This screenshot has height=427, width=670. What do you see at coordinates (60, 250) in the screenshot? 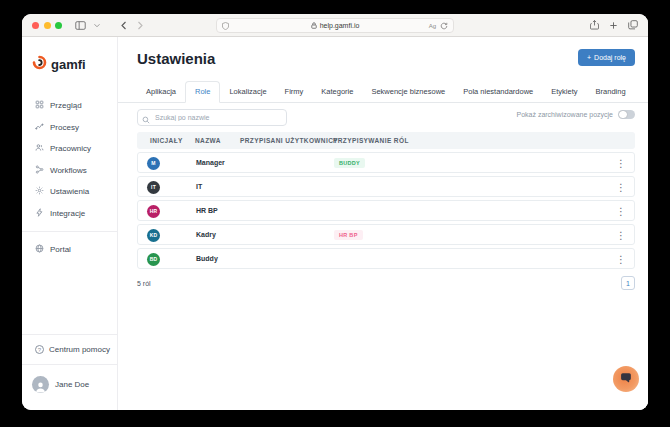
I see `sidebar-item-label: Portal` at bounding box center [60, 250].